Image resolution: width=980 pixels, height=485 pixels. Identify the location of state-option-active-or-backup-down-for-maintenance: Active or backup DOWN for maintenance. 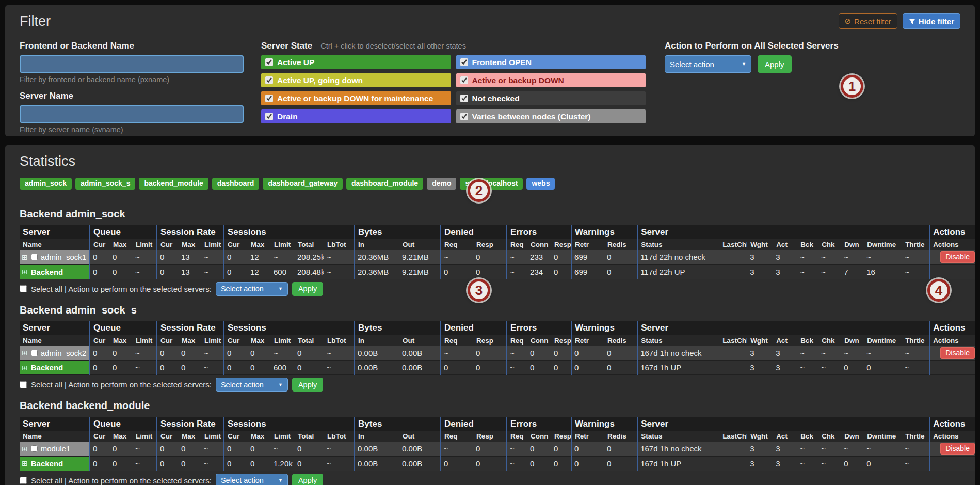
(356, 98).